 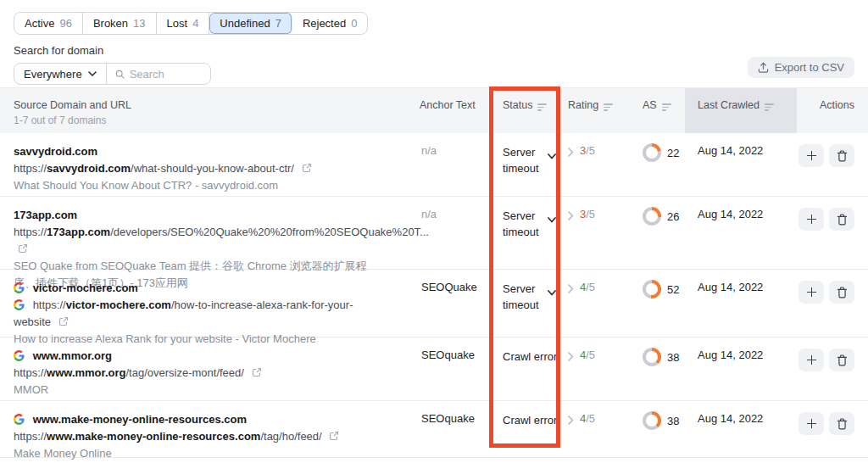 What do you see at coordinates (86, 373) in the screenshot?
I see `source-url: www.mmor.org` at bounding box center [86, 373].